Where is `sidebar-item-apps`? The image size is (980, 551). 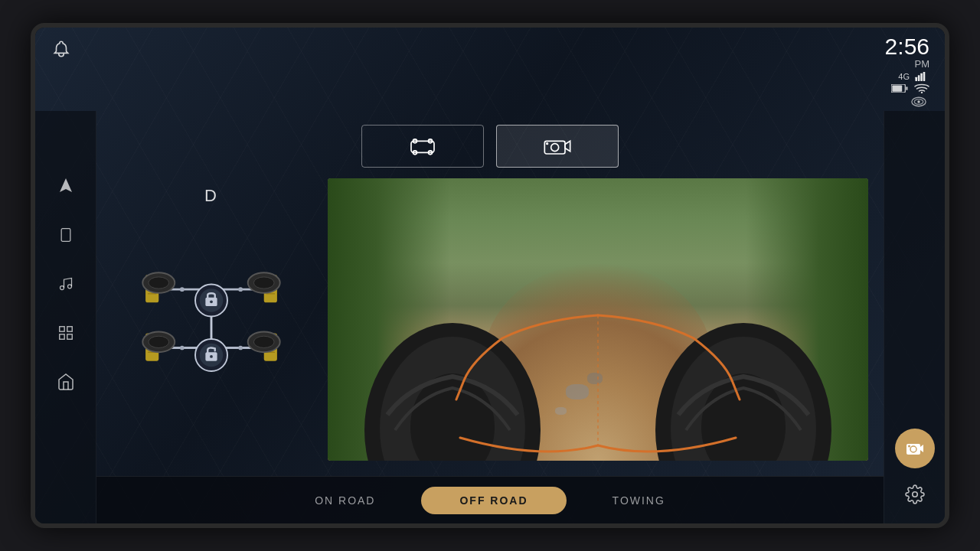 sidebar-item-apps is located at coordinates (66, 333).